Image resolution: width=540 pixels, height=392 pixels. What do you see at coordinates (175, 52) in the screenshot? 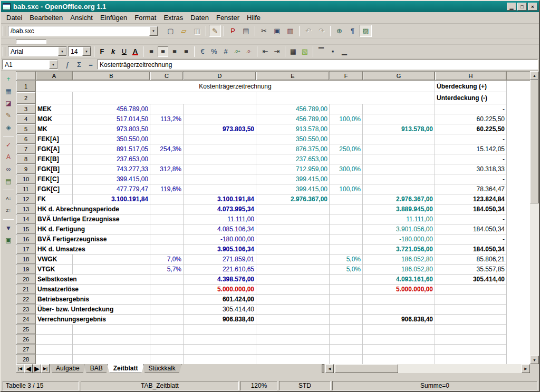
I see `align-right-icon: ≡` at bounding box center [175, 52].